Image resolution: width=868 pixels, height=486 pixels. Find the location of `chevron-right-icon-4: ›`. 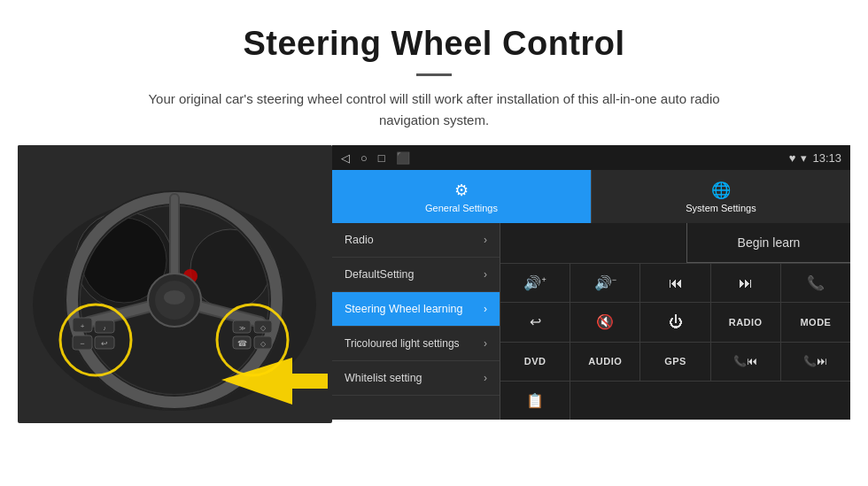

chevron-right-icon-4: › is located at coordinates (485, 343).